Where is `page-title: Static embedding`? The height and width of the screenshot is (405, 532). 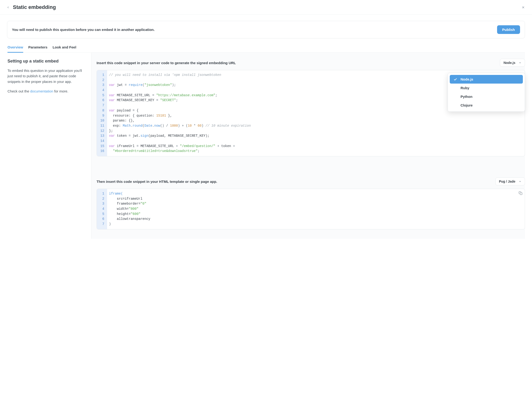
page-title: Static embedding is located at coordinates (34, 7).